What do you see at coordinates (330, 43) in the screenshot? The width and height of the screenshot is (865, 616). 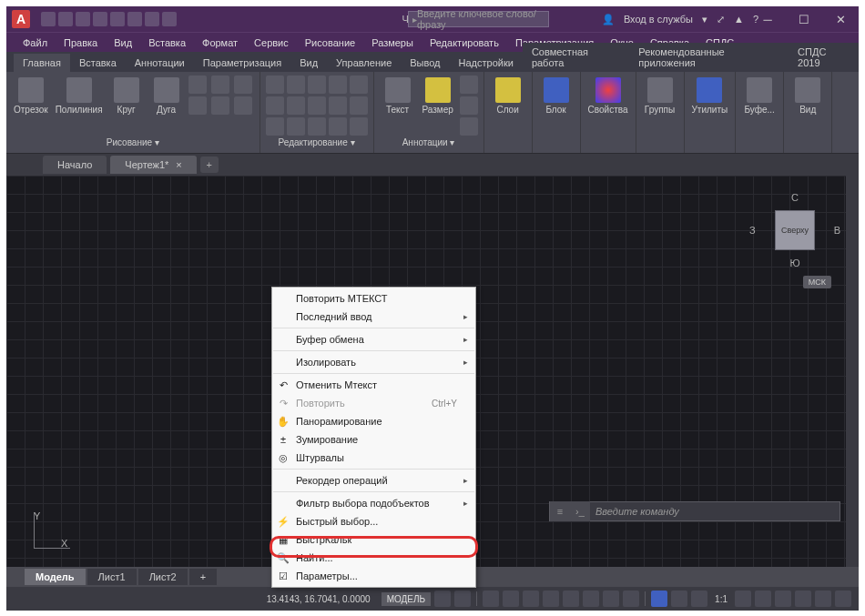 I see `menu-draw: Рисование` at bounding box center [330, 43].